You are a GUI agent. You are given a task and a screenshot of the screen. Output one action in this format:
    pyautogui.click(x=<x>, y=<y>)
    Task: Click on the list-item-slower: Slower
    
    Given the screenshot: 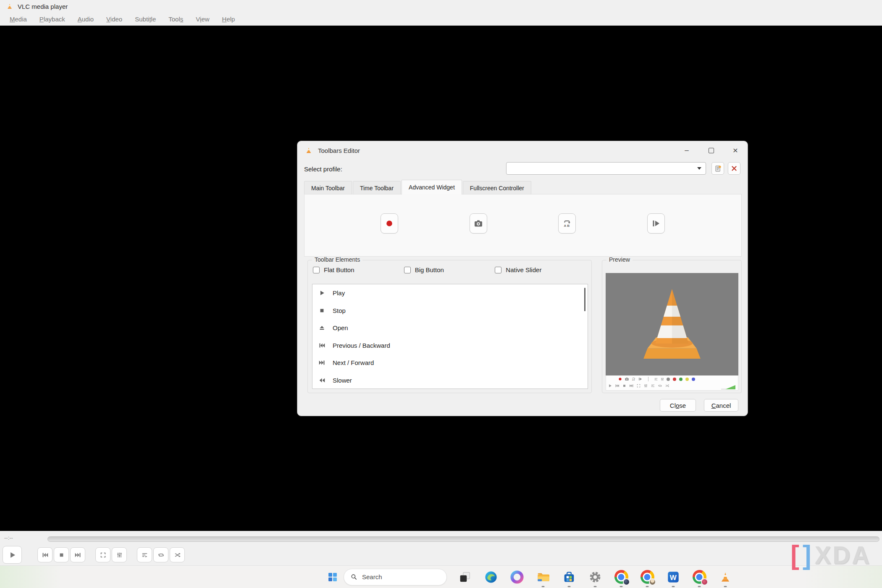 What is the action you would take?
    pyautogui.click(x=450, y=381)
    